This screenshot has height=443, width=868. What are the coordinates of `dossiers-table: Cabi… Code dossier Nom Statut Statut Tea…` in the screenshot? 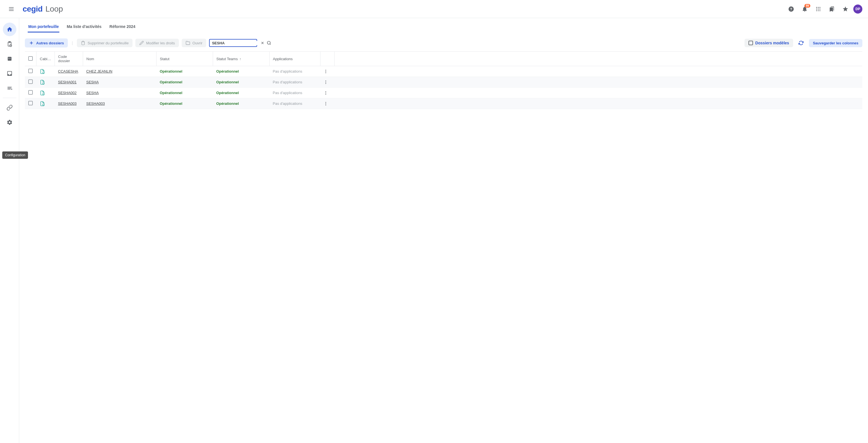 It's located at (443, 80).